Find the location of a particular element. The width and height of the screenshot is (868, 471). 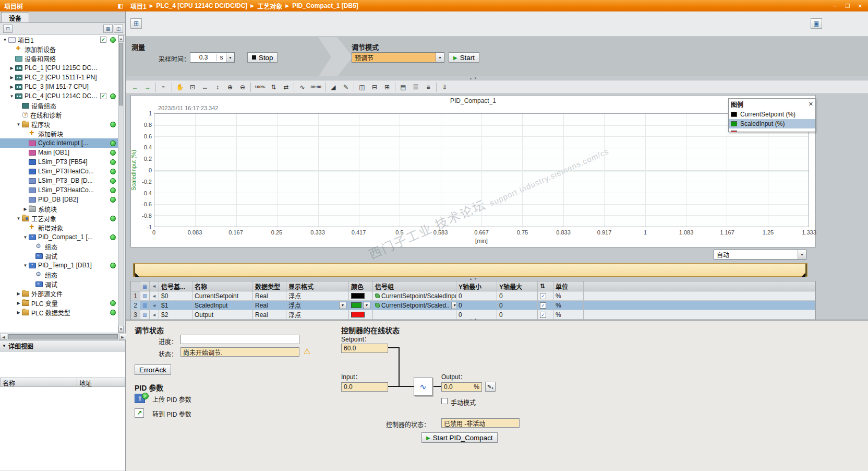

tree-item-5: ▶PLC_3 [IM 151-7 CPU] is located at coordinates (59, 87).